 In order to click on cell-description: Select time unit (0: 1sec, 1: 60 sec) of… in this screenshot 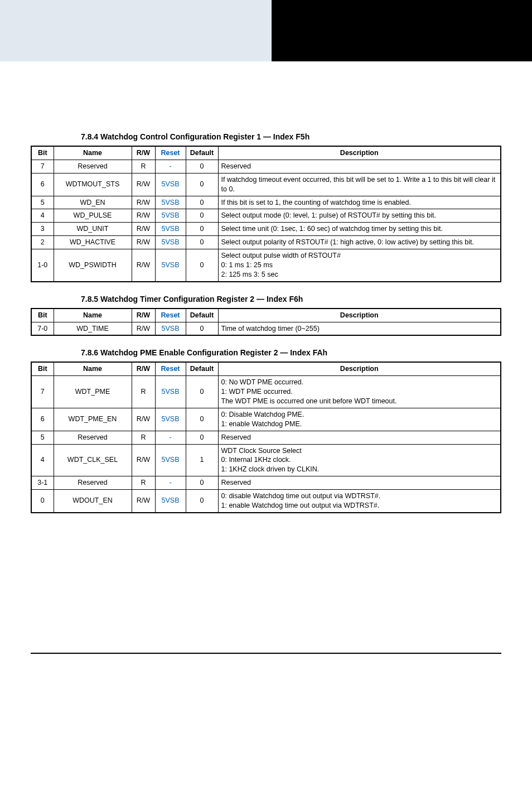, I will do `click(359, 229)`.